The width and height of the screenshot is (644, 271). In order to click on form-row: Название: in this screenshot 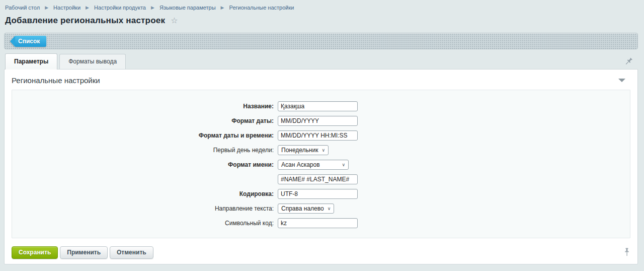, I will do `click(321, 106)`.